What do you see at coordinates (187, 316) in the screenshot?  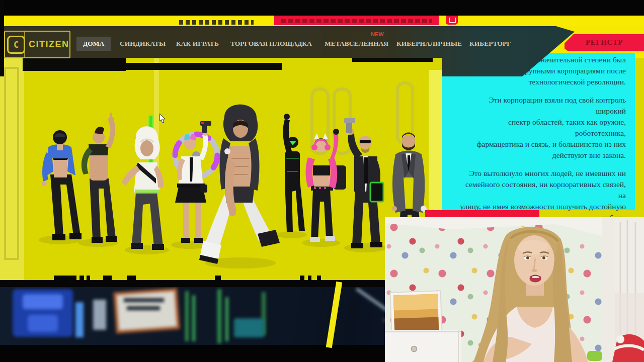 I see `green-neon-bar` at bounding box center [187, 316].